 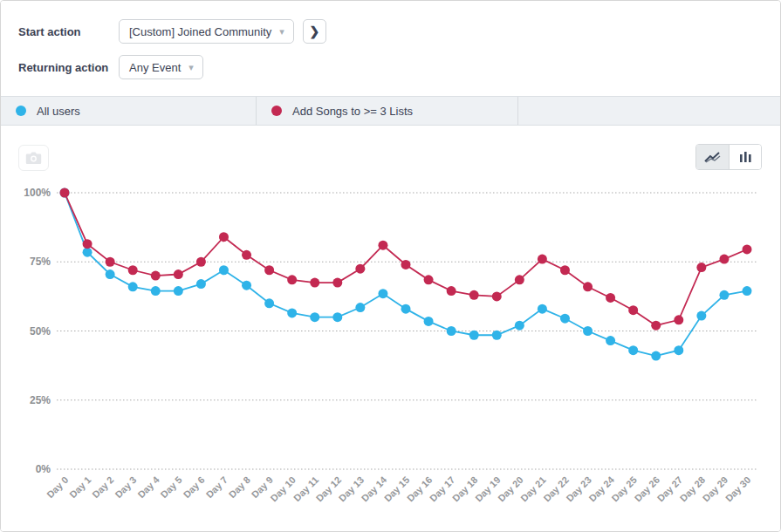 I want to click on x-axis-tick-label: Day 2, so click(x=103, y=487).